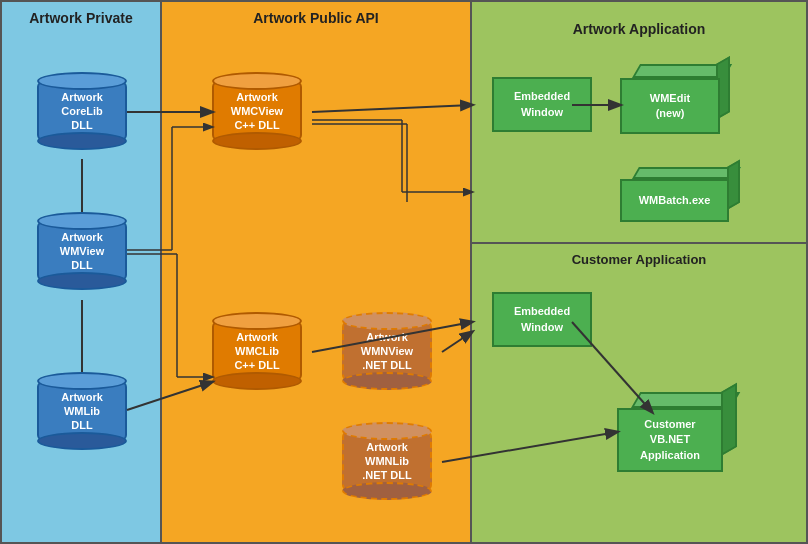 Image resolution: width=808 pixels, height=544 pixels. Describe the element at coordinates (387, 431) in the screenshot. I see `wmnlib-top` at that location.